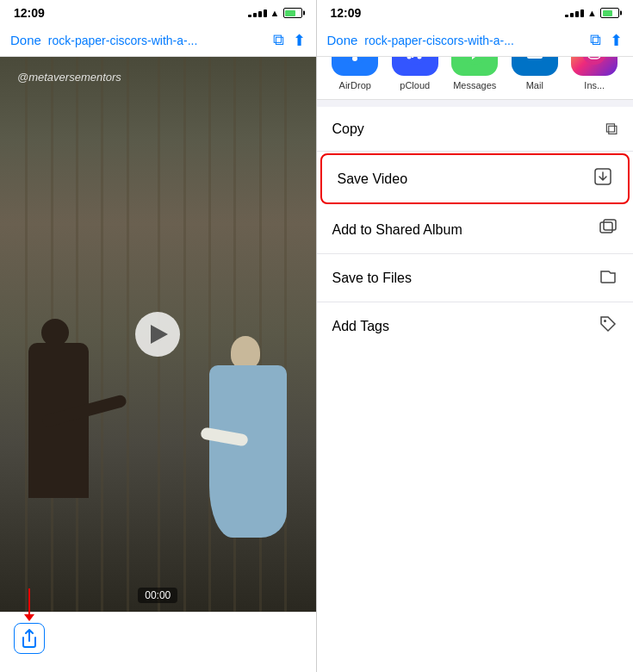  I want to click on action-save-files: Save to Files, so click(475, 278).